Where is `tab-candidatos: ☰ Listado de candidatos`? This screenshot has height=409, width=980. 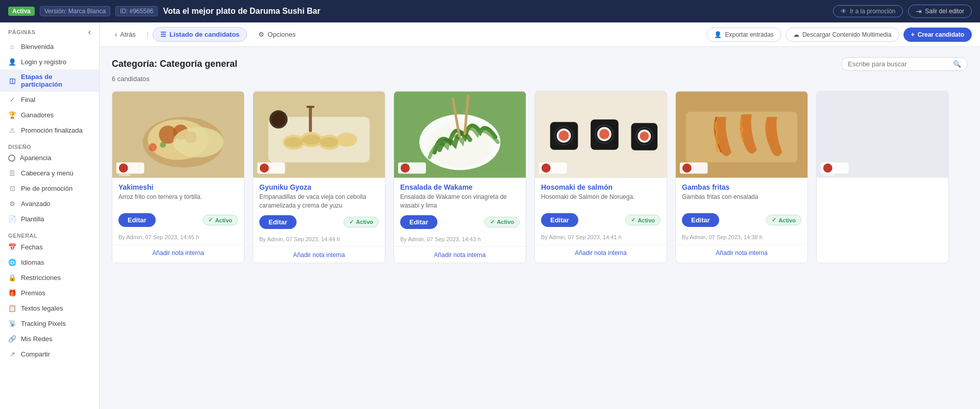 tab-candidatos: ☰ Listado de candidatos is located at coordinates (200, 35).